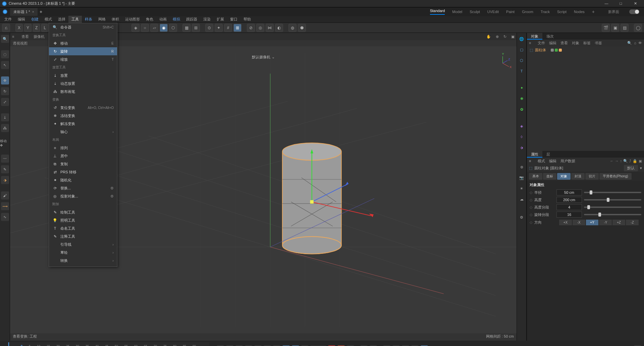  What do you see at coordinates (83, 148) in the screenshot?
I see `menu-item-arrange: ≡排列` at bounding box center [83, 148].